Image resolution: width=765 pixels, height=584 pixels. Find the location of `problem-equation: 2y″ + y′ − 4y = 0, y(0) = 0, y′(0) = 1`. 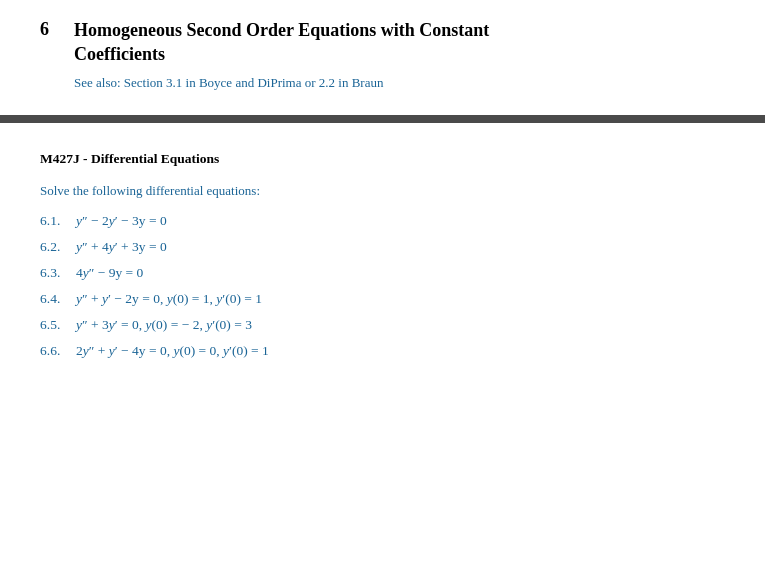

problem-equation: 2y″ + y′ − 4y = 0, y(0) = 0, y′(0) = 1 is located at coordinates (172, 351).